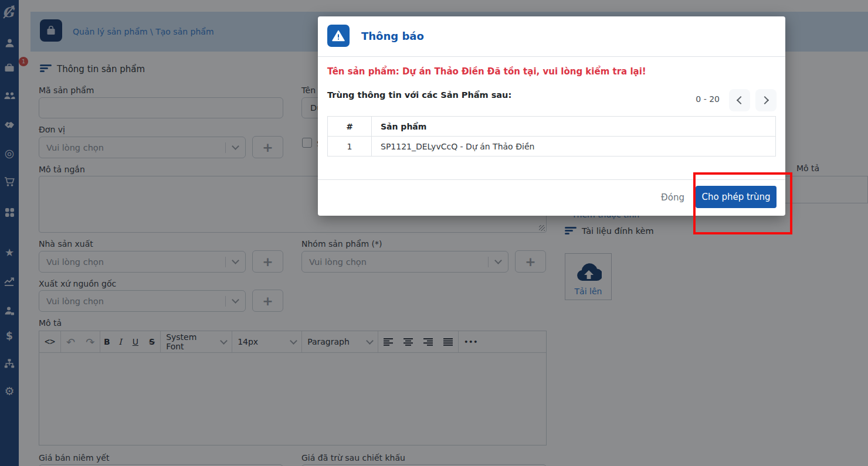  What do you see at coordinates (551, 136) in the screenshot?
I see `duplicate-products-table: # Sản phẩm 1 SP1121_DELyvCcQ - Dự án Thả…` at bounding box center [551, 136].